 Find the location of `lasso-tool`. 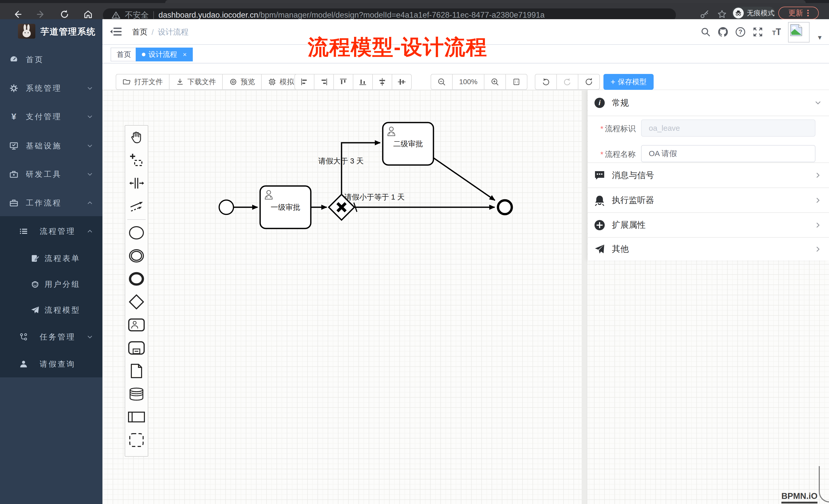

lasso-tool is located at coordinates (137, 160).